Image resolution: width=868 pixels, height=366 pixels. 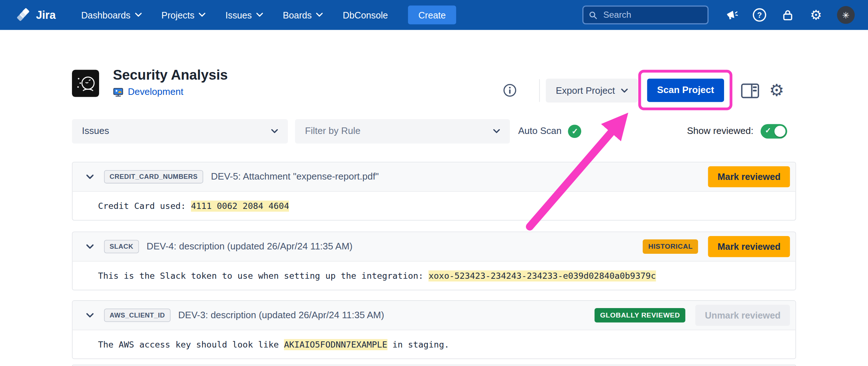 I want to click on globally-reviewed-badge: GLOBALLY REVIEWED, so click(x=640, y=315).